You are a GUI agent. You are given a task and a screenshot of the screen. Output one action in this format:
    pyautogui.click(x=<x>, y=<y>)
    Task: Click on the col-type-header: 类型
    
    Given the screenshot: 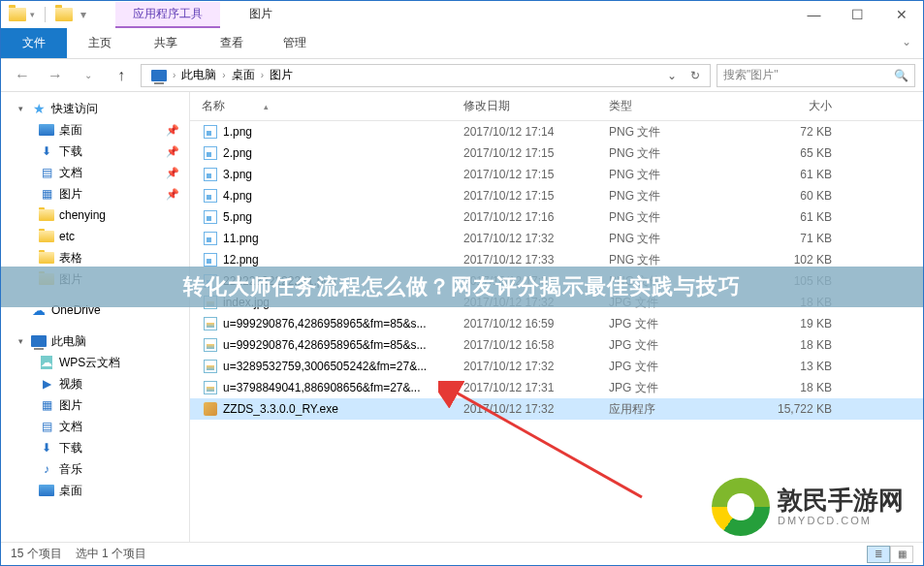 What is the action you would take?
    pyautogui.click(x=672, y=107)
    